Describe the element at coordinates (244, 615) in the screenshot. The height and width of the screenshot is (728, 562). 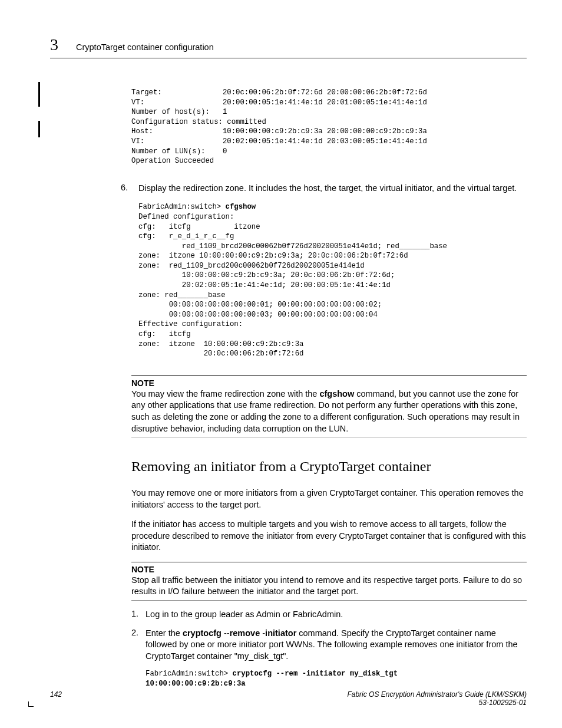
I see `step-text: Log in to the group leader as Admin or F…` at that location.